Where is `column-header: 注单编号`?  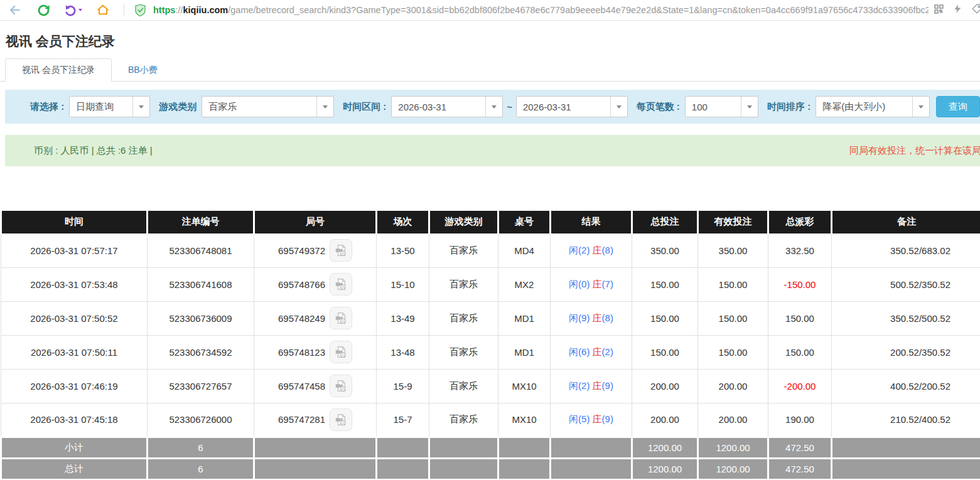 column-header: 注单编号 is located at coordinates (201, 222).